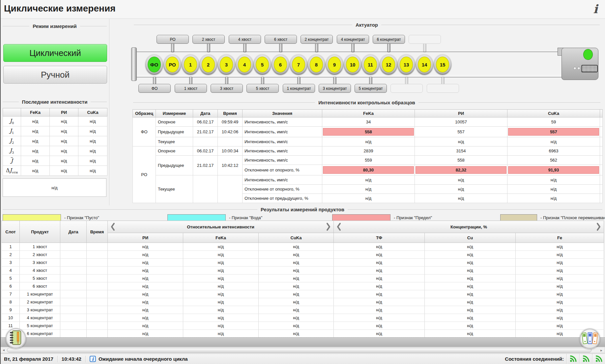  What do you see at coordinates (299, 88) in the screenshot?
I see `port-label-1conc: 1 концентрат` at bounding box center [299, 88].